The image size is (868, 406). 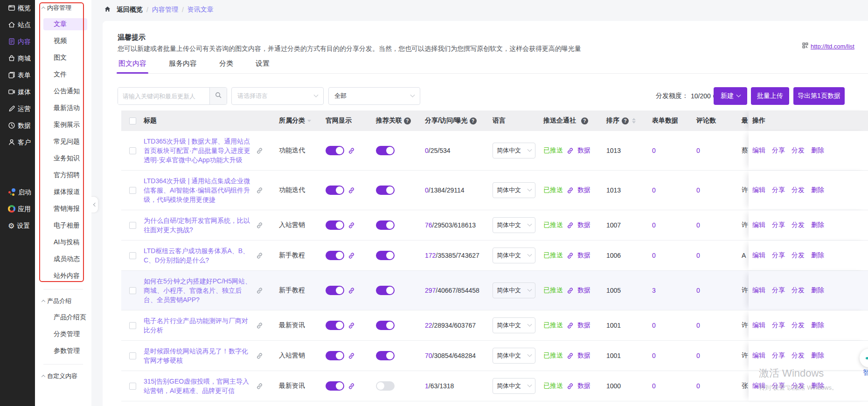 What do you see at coordinates (18, 126) in the screenshot?
I see `sidebar-item-data: 数据` at bounding box center [18, 126].